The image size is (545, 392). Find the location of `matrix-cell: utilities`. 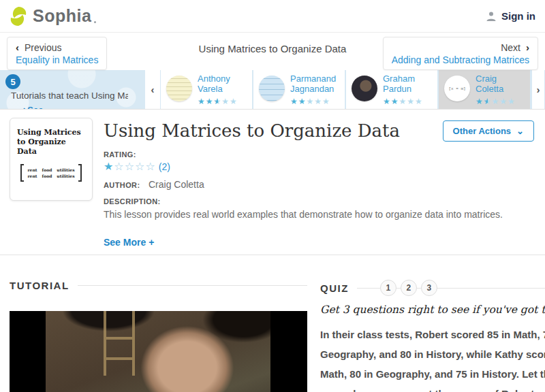

matrix-cell: utilities is located at coordinates (65, 176).